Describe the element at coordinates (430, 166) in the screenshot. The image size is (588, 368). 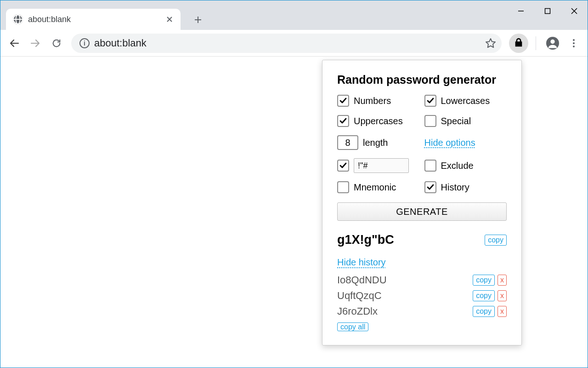
I see `exclude-checkbox` at that location.